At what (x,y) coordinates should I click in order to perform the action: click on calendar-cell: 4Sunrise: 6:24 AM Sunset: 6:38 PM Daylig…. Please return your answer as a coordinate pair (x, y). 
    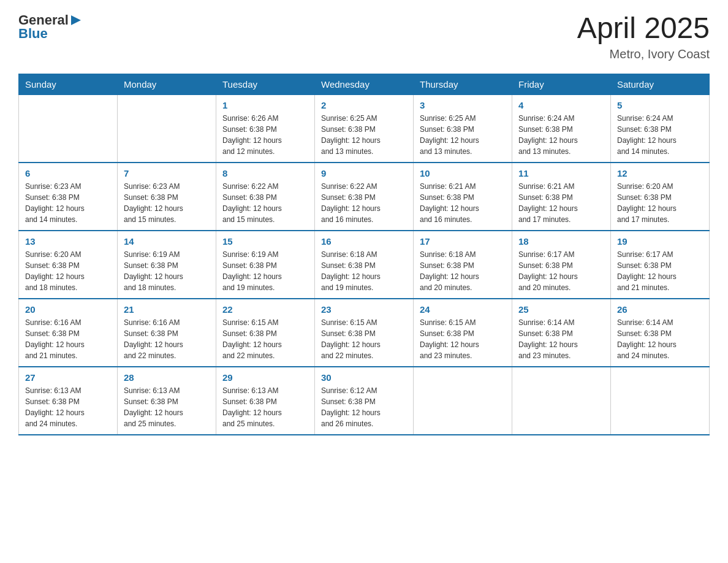
    Looking at the image, I should click on (561, 129).